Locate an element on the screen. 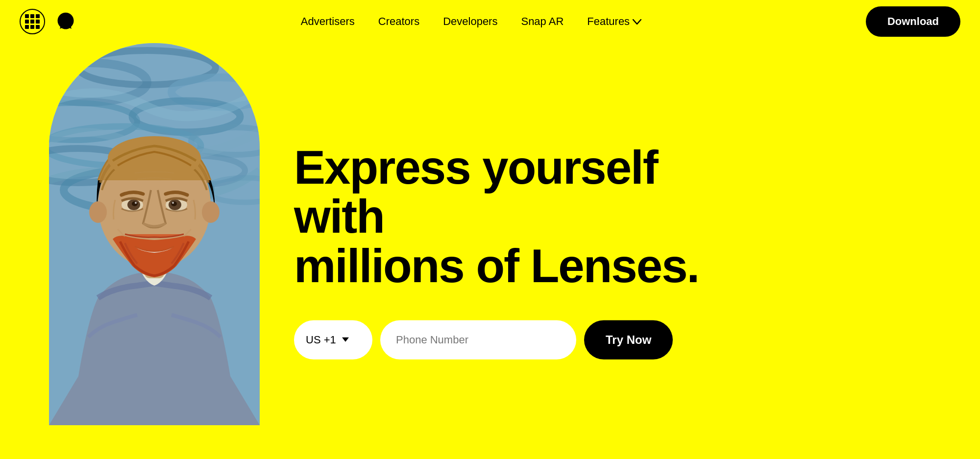 The height and width of the screenshot is (459, 980). hero-headline: Express yourself with millions of Lenses… is located at coordinates (514, 217).